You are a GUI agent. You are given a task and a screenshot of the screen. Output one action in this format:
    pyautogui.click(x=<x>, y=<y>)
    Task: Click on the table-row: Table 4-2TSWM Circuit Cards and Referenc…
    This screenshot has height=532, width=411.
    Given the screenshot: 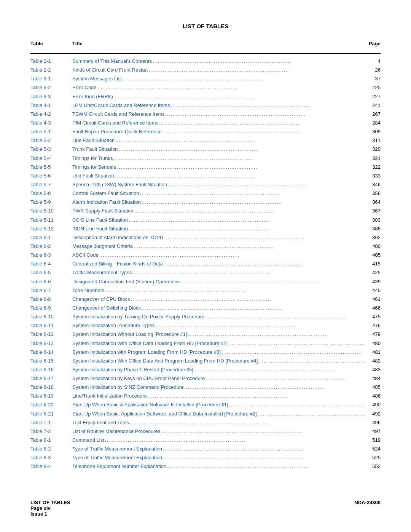 What is the action you would take?
    pyautogui.click(x=206, y=114)
    